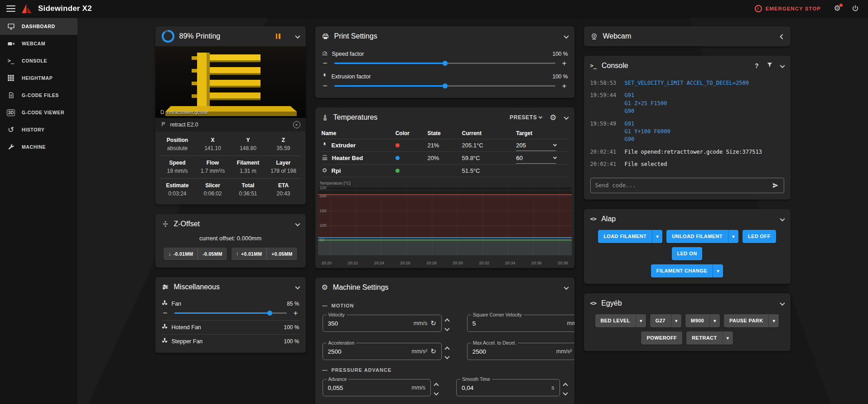 The width and height of the screenshot is (868, 404). I want to click on macro-load-filament-button: LOAD FILAMENT ▾, so click(630, 237).